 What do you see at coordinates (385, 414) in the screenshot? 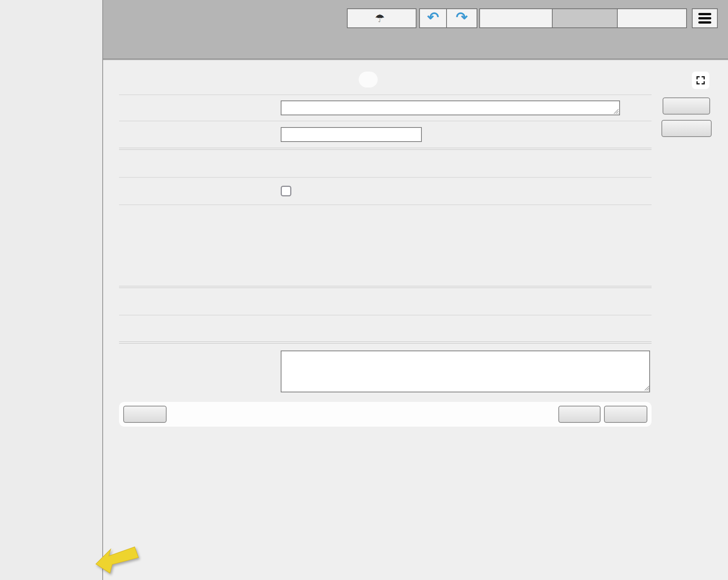
I see `action-bar` at bounding box center [385, 414].